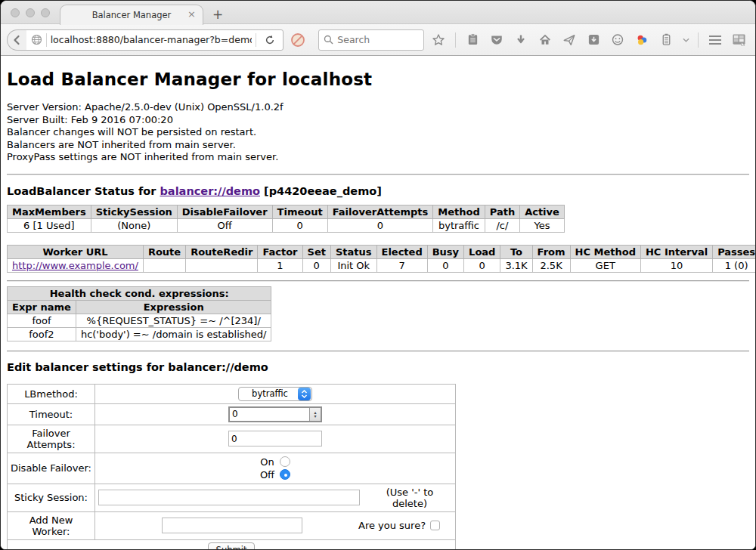 The image size is (756, 550). I want to click on extension-dropdown-button, so click(686, 40).